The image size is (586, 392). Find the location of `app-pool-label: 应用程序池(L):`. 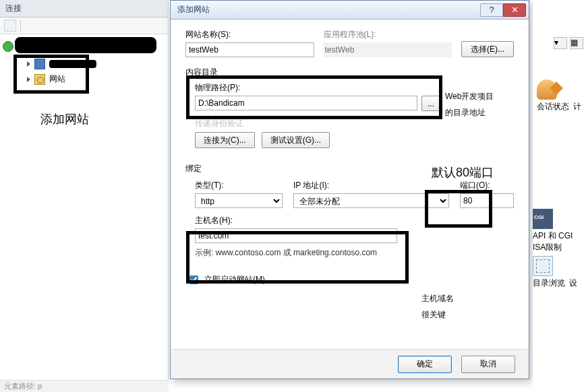

app-pool-label: 应用程序池(L): is located at coordinates (388, 35).